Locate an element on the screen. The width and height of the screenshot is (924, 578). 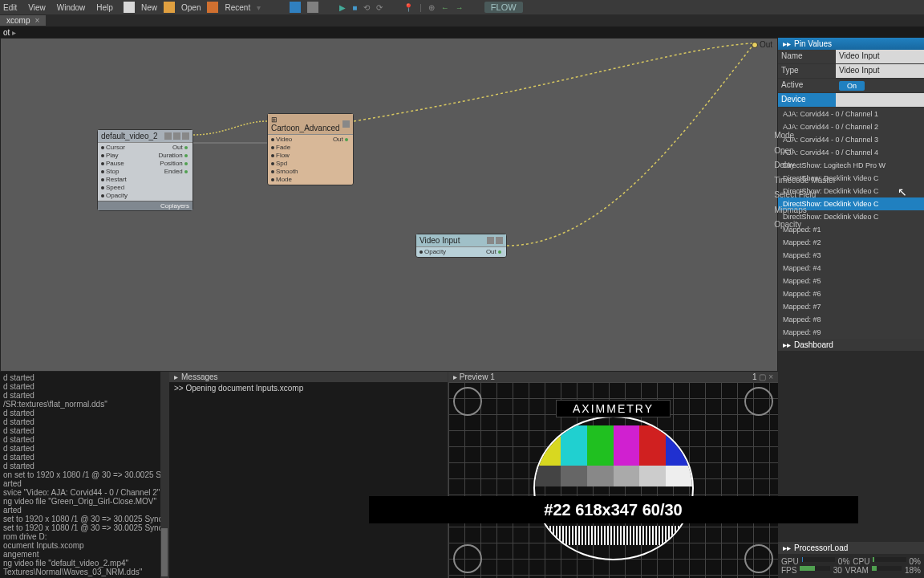
node-footer: Coplayers is located at coordinates (145, 206).